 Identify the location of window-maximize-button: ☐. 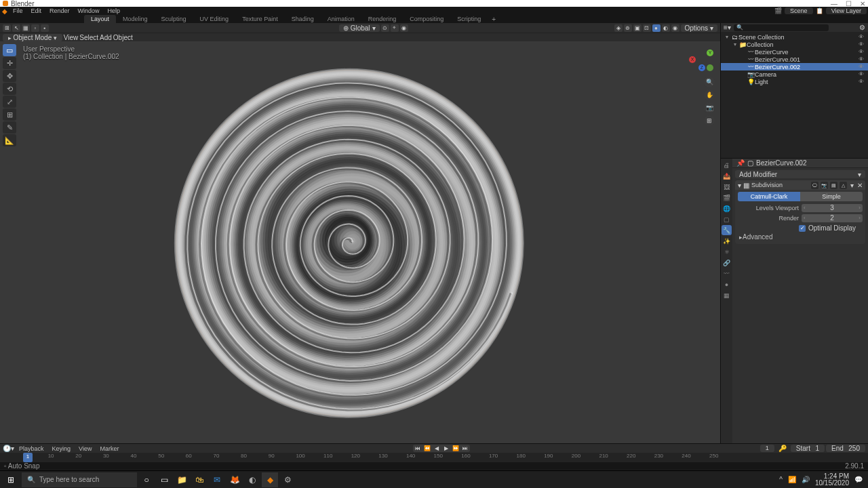
(849, 4).